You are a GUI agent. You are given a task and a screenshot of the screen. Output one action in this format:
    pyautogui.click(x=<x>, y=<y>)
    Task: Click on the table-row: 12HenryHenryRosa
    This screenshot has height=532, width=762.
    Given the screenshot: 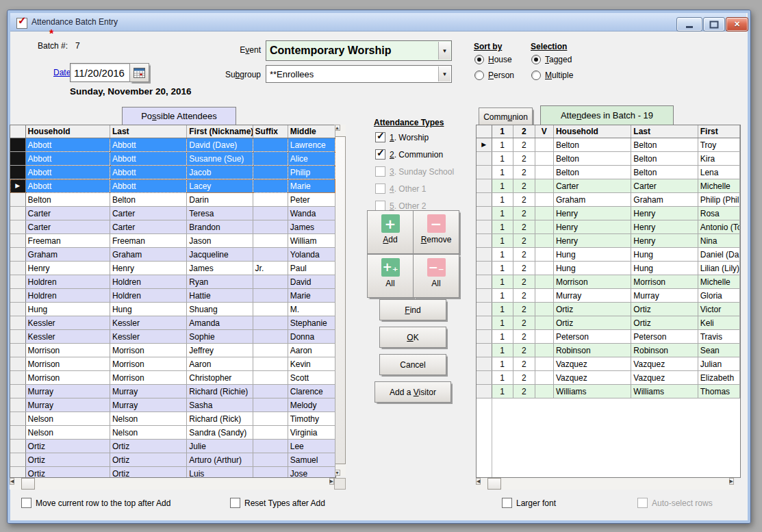 What is the action you would take?
    pyautogui.click(x=608, y=214)
    